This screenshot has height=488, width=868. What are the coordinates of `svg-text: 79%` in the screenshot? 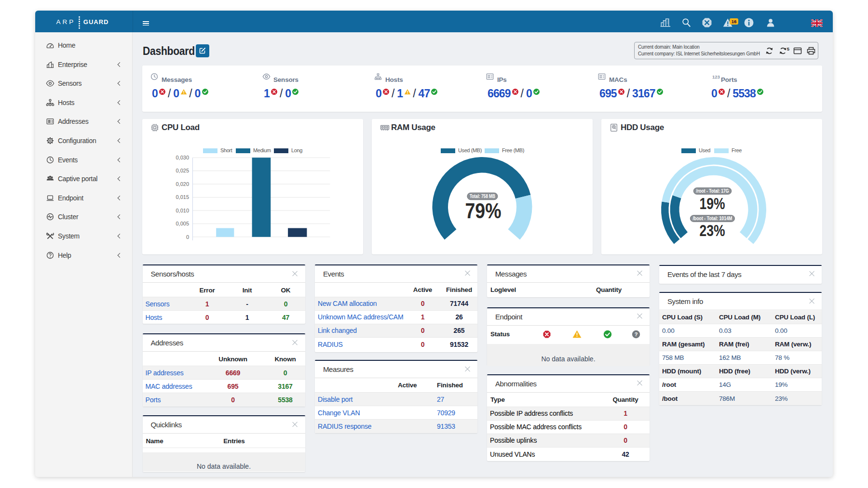 It's located at (483, 211).